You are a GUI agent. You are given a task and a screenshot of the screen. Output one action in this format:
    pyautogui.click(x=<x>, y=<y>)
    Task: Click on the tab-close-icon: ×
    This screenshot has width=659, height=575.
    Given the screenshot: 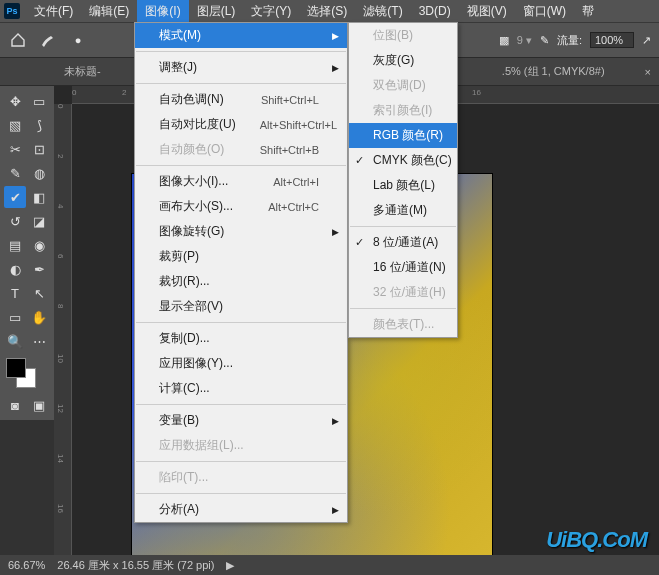 What is the action you would take?
    pyautogui.click(x=648, y=72)
    